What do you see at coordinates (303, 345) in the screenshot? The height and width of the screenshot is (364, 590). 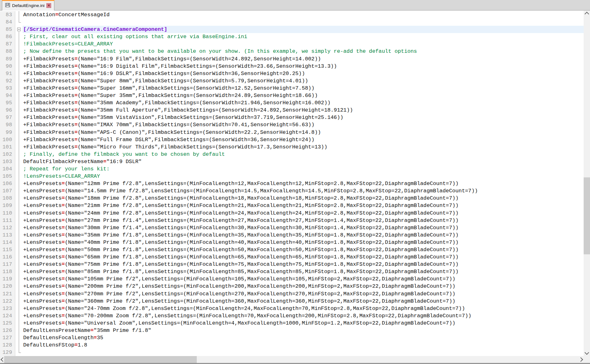 I see `line-text: DefaultLensFStop=1.8` at bounding box center [303, 345].